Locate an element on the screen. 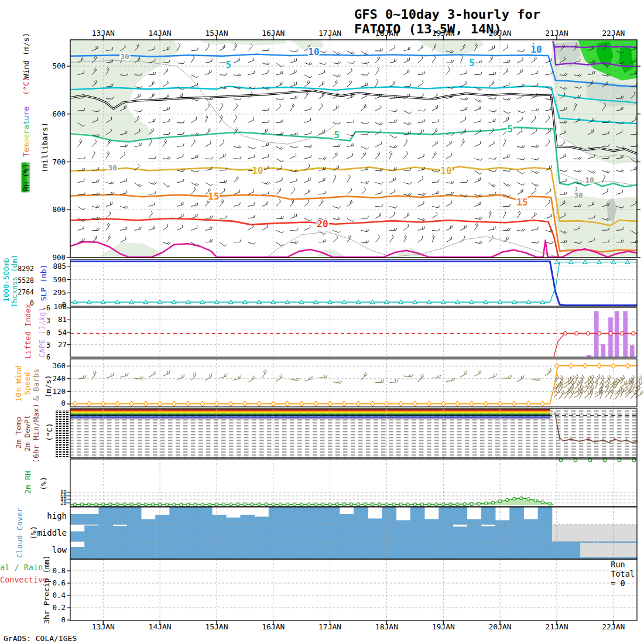  wind10m-barbs is located at coordinates (361, 384).